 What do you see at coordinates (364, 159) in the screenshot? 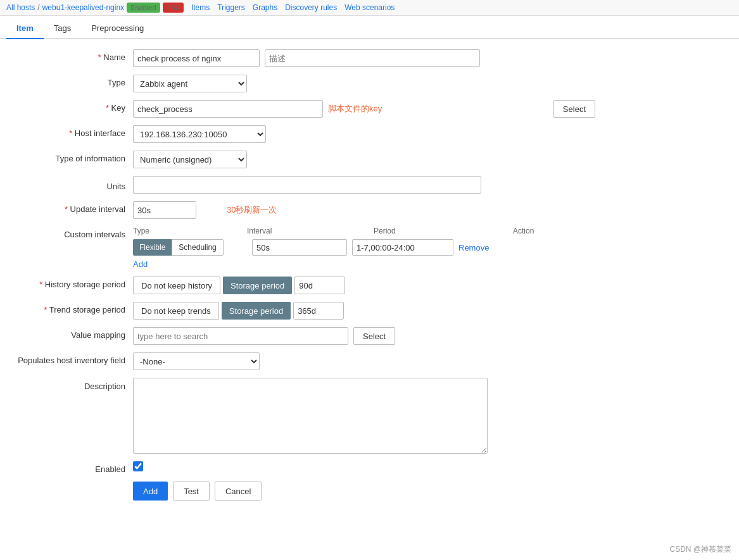
I see `type-of-info-control-area: Numeric (unsigned) Numeric (float) Chara…` at bounding box center [364, 159].